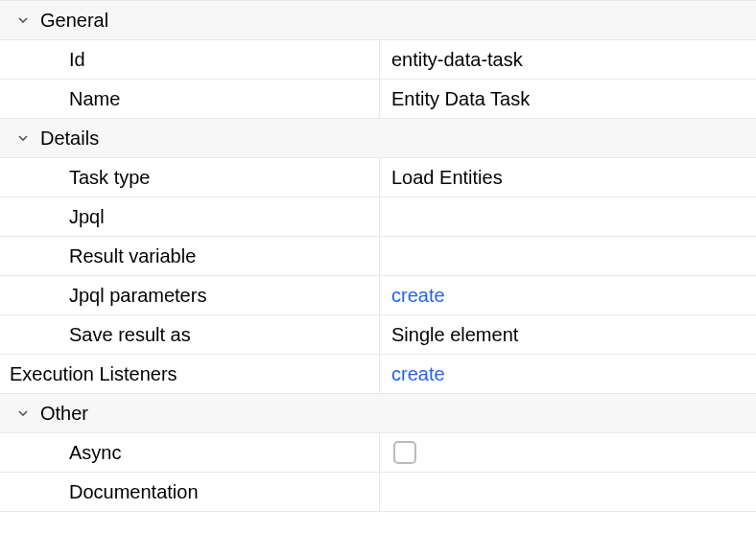 The width and height of the screenshot is (756, 533). Describe the element at coordinates (568, 492) in the screenshot. I see `property-documentation-value` at that location.